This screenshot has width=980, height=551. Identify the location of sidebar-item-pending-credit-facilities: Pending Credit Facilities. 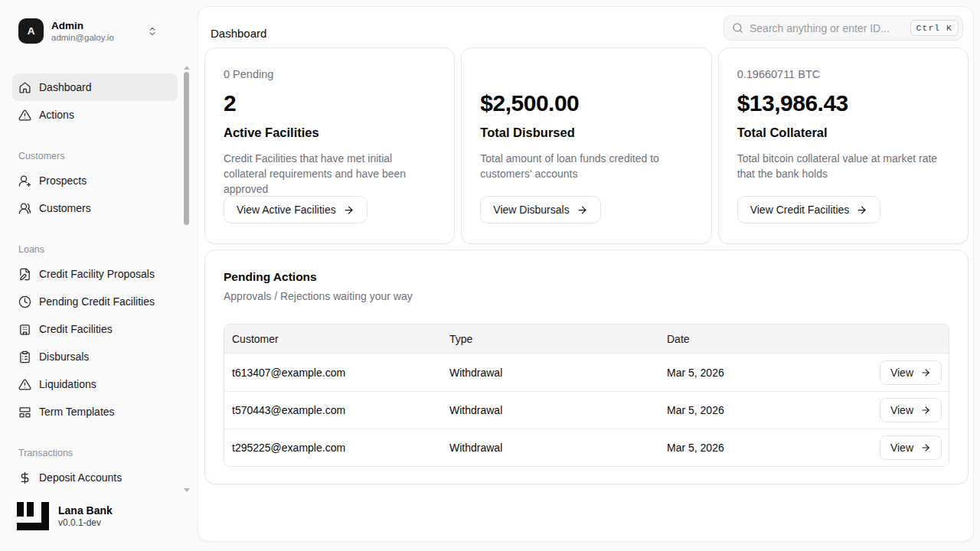
(95, 302).